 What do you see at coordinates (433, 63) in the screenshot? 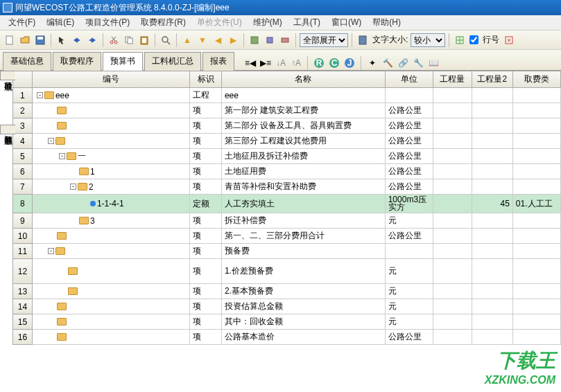
I see `book-icon: 📖` at bounding box center [433, 63].